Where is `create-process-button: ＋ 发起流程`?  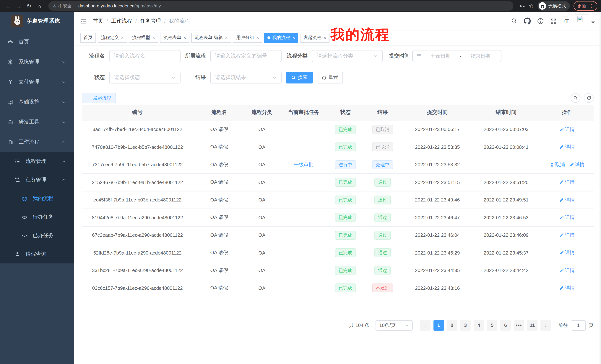 create-process-button: ＋ 发起流程 is located at coordinates (99, 98).